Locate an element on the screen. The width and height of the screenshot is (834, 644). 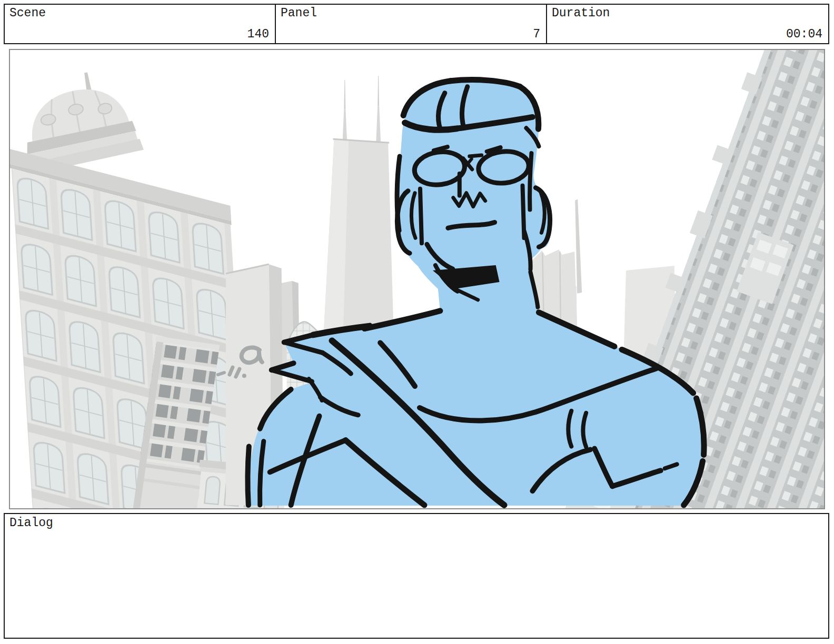
panel-value: 7 is located at coordinates (537, 34).